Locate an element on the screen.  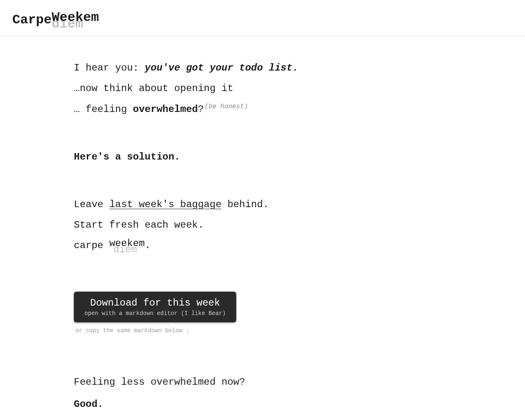
inline-weekem: weekem is located at coordinates (127, 244).